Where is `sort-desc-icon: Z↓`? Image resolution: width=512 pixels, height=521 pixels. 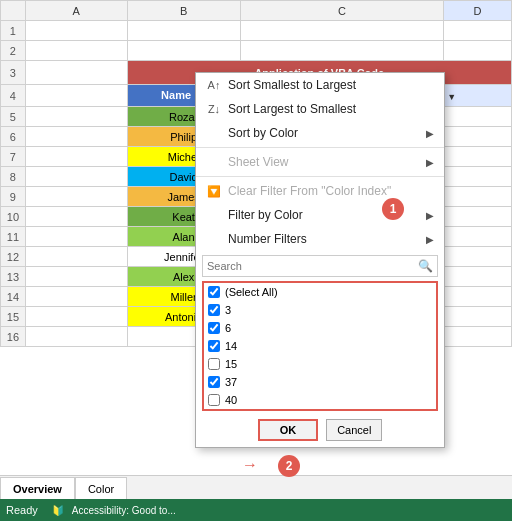
sort-desc-icon: Z↓ is located at coordinates (214, 109).